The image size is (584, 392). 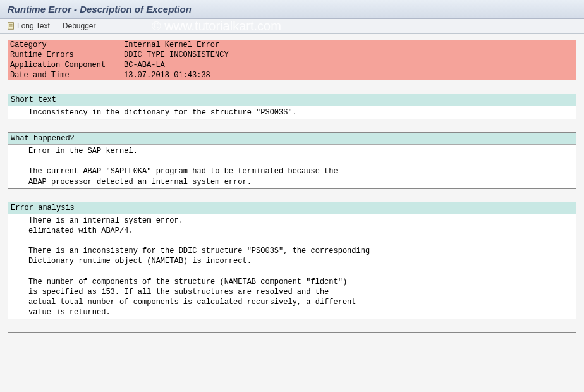 What do you see at coordinates (292, 9) in the screenshot?
I see `window-header: Runtime Error - Description of Exception` at bounding box center [292, 9].